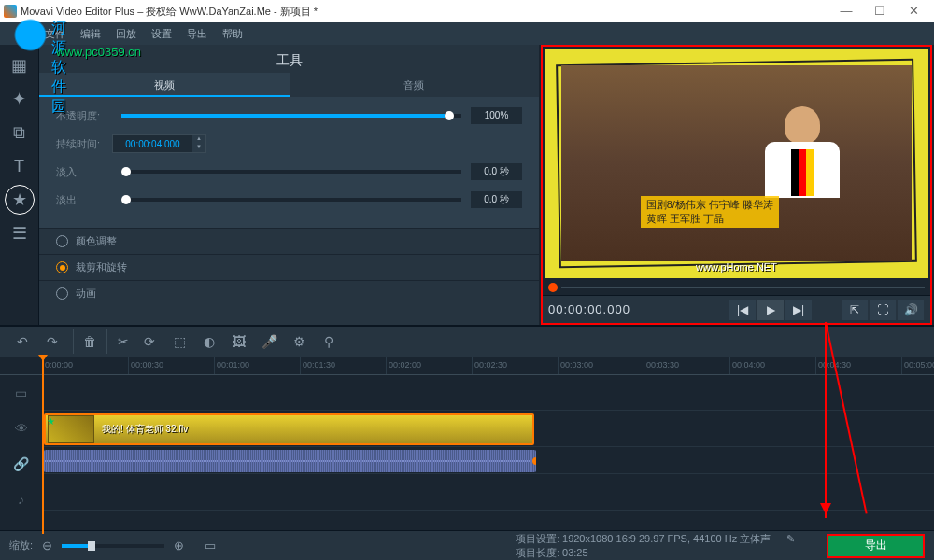 Image resolution: width=934 pixels, height=560 pixels. I want to click on image-button: 🖼, so click(239, 342).